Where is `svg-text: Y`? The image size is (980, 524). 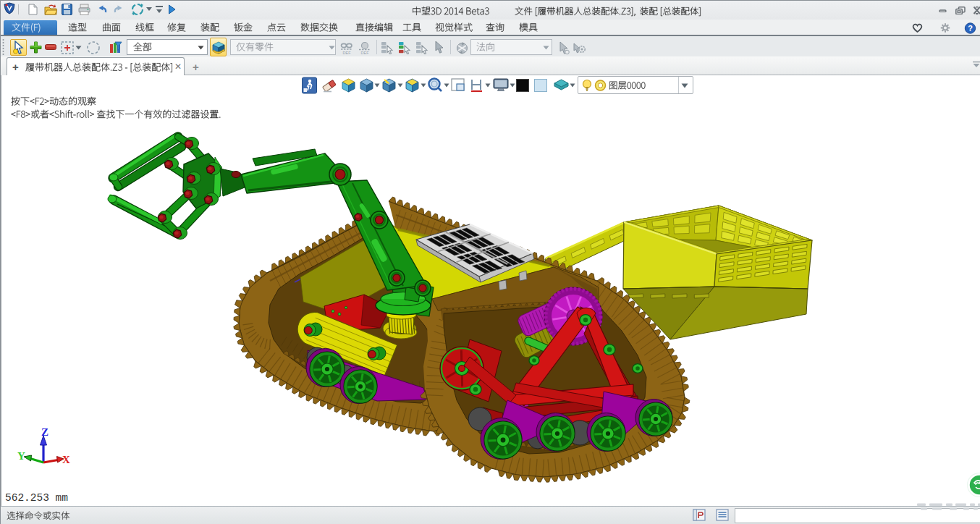
svg-text: Y is located at coordinates (22, 456).